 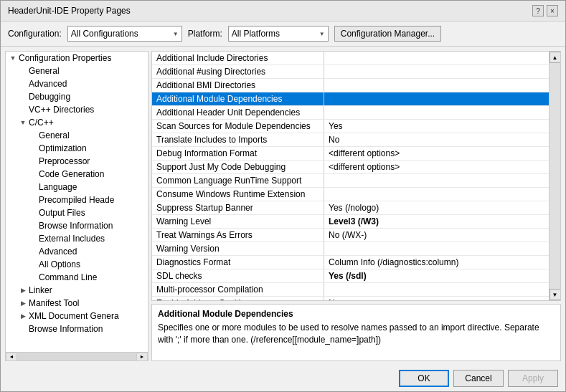 What do you see at coordinates (350, 181) in the screenshot?
I see `prop-row: Common Language RunTime Support` at bounding box center [350, 181].